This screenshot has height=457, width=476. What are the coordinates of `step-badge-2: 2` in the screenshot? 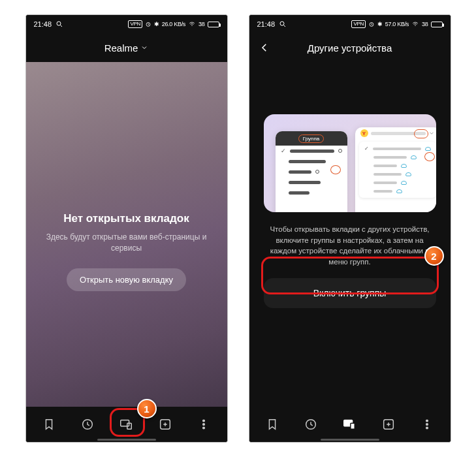 It's located at (434, 256).